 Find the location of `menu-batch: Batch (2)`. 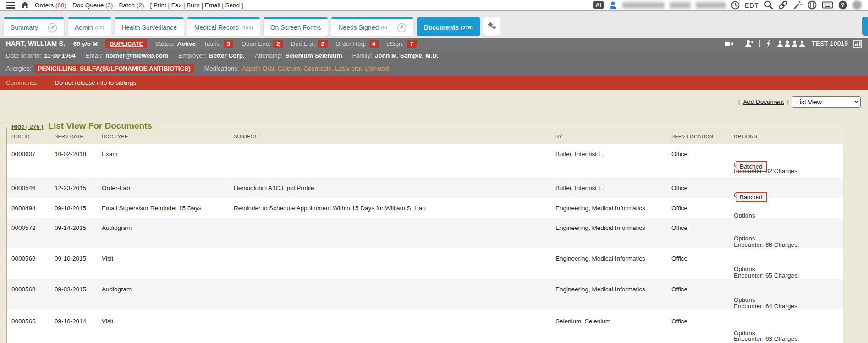

menu-batch: Batch (2) is located at coordinates (132, 5).